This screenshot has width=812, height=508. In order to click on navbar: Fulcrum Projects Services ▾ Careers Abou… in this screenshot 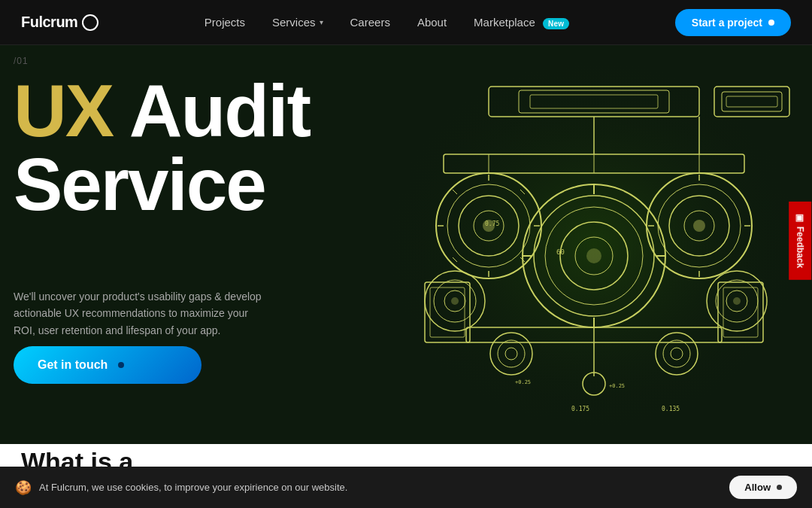, I will do `click(406, 23)`.